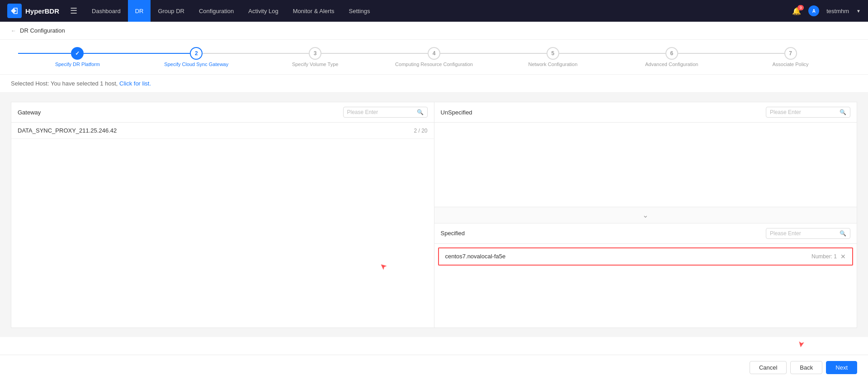  Describe the element at coordinates (790, 57) in the screenshot. I see `step-7: 7 Associate Policy` at that location.